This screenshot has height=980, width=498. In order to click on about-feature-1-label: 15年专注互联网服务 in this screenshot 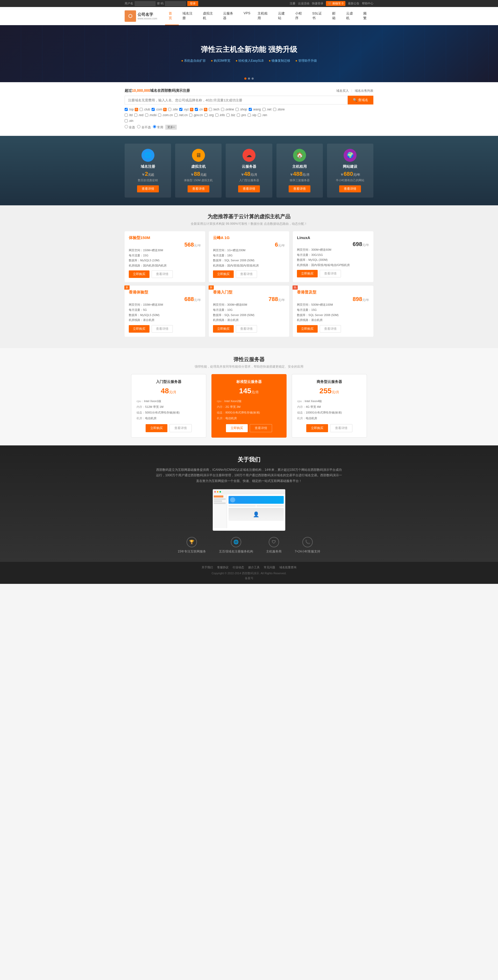, I will do `click(192, 552)`.